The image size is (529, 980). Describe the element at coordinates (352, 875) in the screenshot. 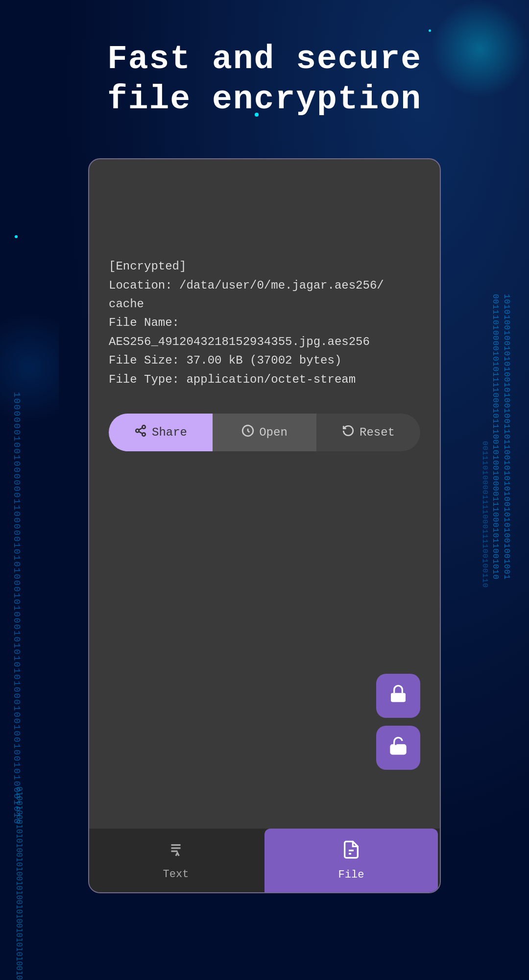

I see `file-nav-label: File` at that location.